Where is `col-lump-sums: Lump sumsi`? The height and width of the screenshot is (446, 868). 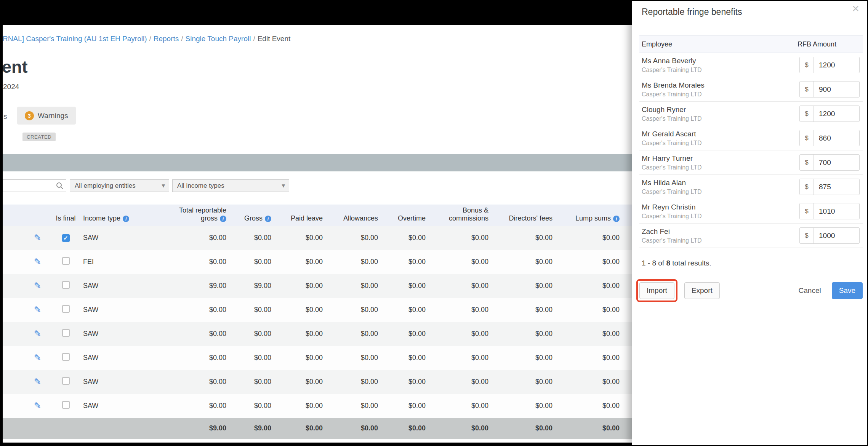 col-lump-sums: Lump sumsi is located at coordinates (593, 215).